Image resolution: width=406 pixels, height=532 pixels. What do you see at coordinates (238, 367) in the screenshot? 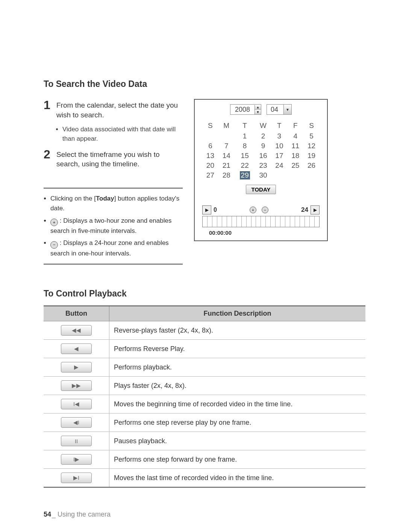
I see `description-cell: Performs playback.` at bounding box center [238, 367].